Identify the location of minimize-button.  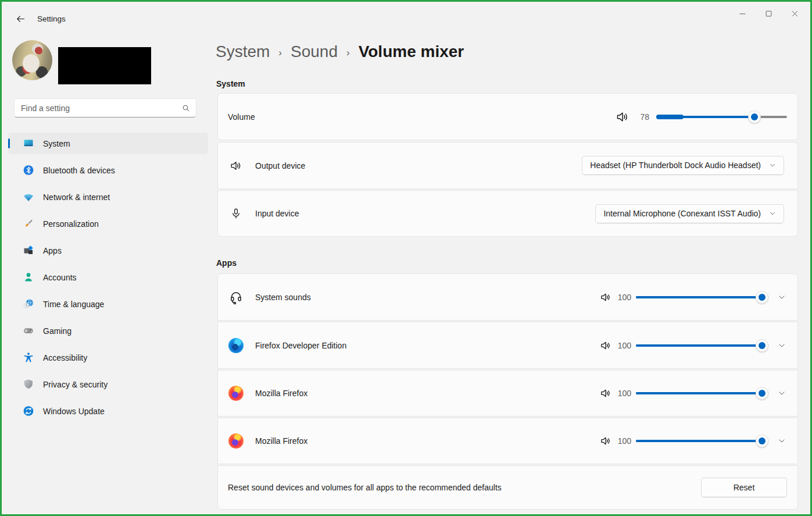
(743, 13).